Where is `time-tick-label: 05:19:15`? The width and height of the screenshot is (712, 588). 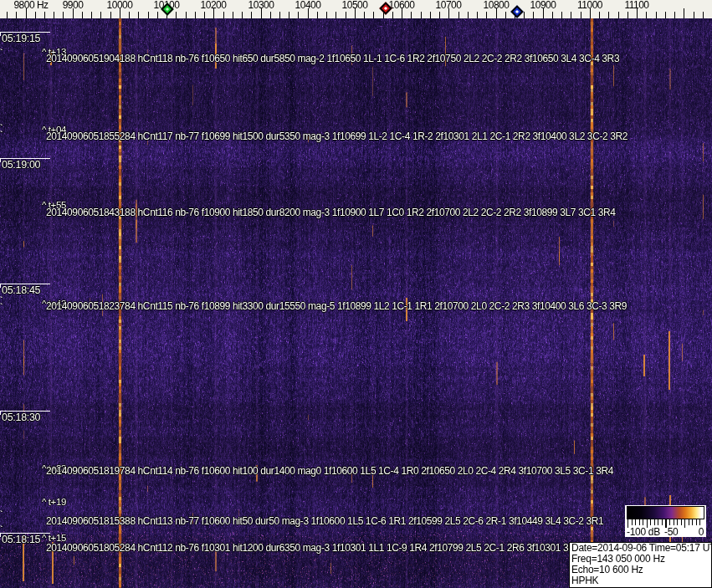
time-tick-label: 05:19:15 is located at coordinates (25, 38).